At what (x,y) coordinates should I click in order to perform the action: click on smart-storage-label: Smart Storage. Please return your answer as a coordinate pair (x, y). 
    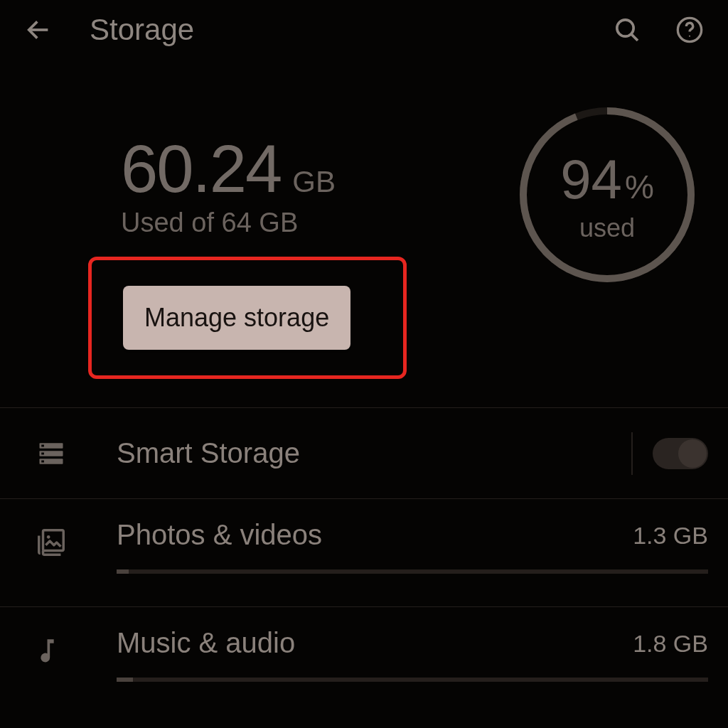
    Looking at the image, I should click on (364, 454).